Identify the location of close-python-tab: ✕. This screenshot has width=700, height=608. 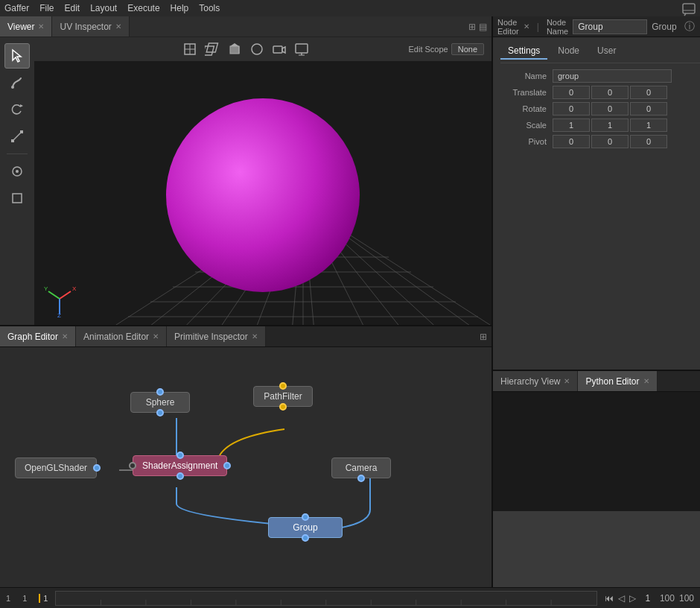
(646, 381).